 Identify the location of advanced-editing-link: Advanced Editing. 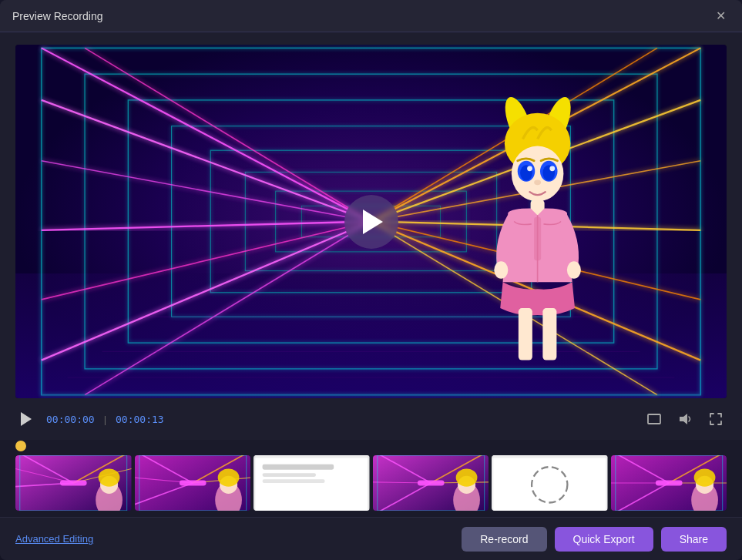
(54, 539).